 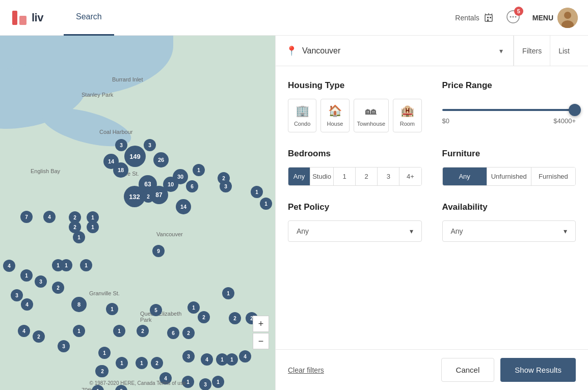 What do you see at coordinates (335, 116) in the screenshot?
I see `housing-type-house: 🏠House` at bounding box center [335, 116].